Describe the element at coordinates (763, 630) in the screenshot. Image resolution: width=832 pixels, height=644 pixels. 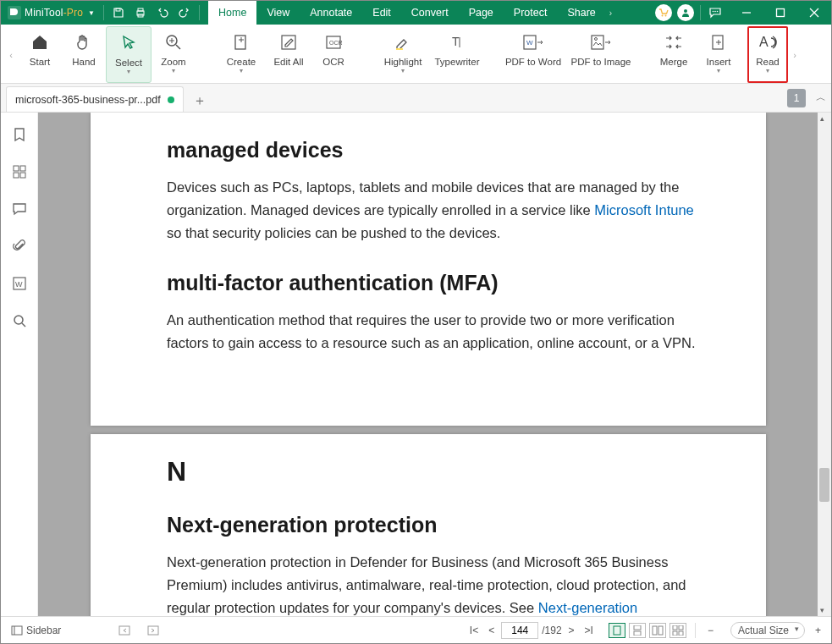
I see `zoom-selector-label: Actual Size` at that location.